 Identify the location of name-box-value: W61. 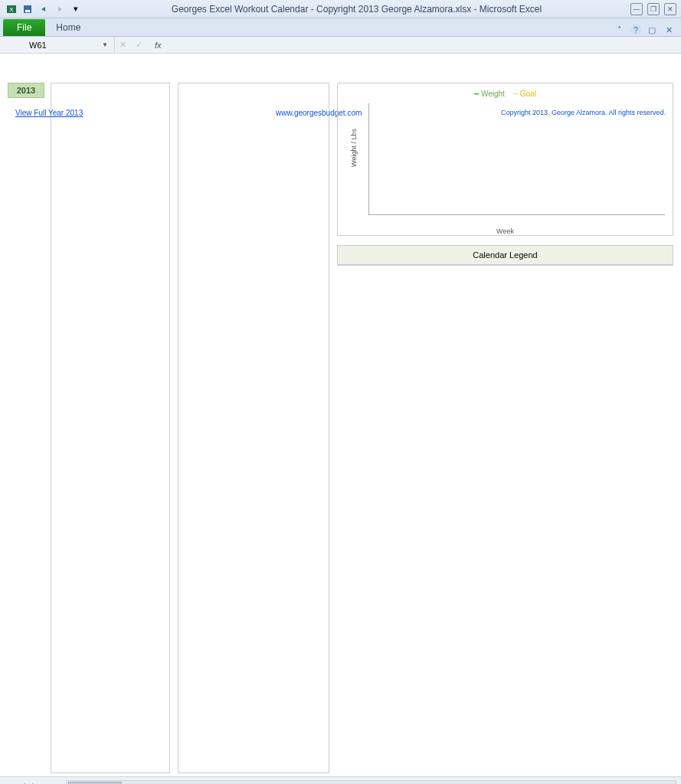
(38, 45).